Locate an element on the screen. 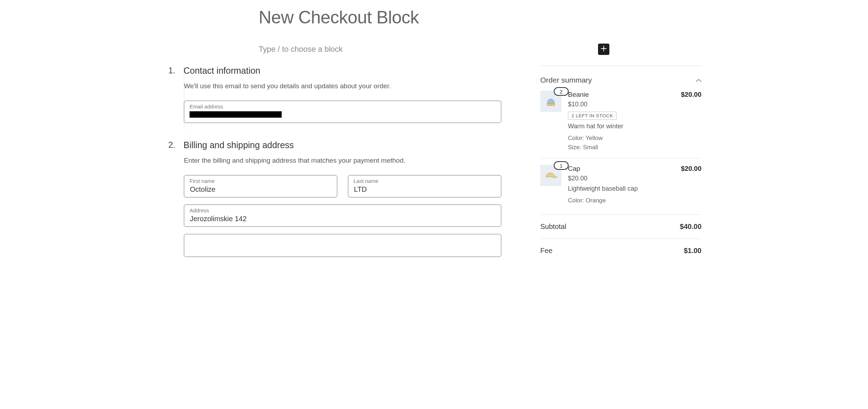  contact-heading: Contact information is located at coordinates (342, 71).